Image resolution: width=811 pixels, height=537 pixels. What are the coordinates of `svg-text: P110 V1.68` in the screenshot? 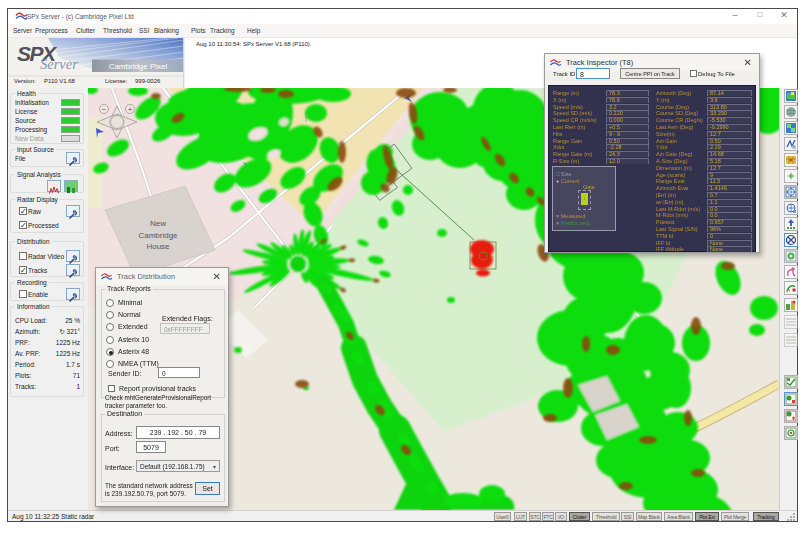 It's located at (60, 81).